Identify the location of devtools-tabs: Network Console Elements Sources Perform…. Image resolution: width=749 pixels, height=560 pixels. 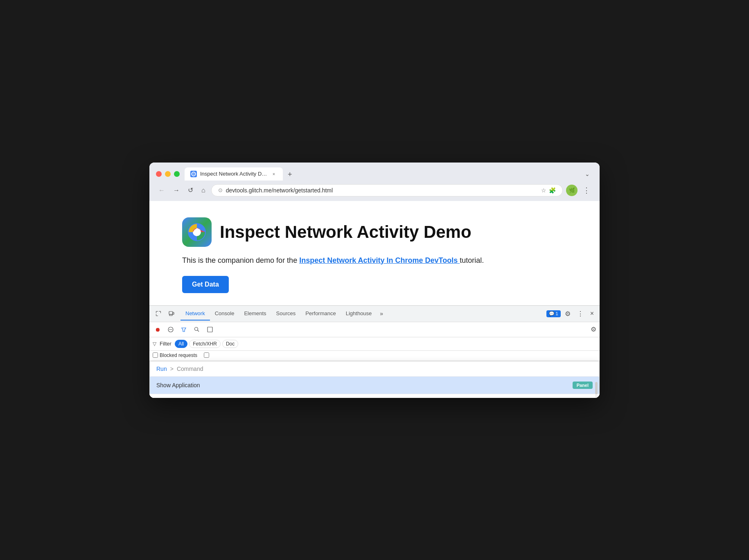
(363, 314).